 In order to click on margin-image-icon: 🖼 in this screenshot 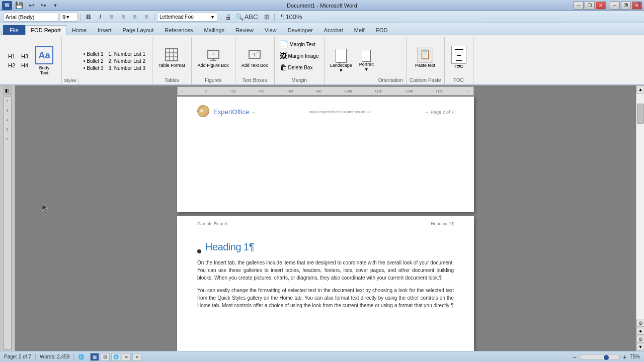, I will do `click(283, 56)`.